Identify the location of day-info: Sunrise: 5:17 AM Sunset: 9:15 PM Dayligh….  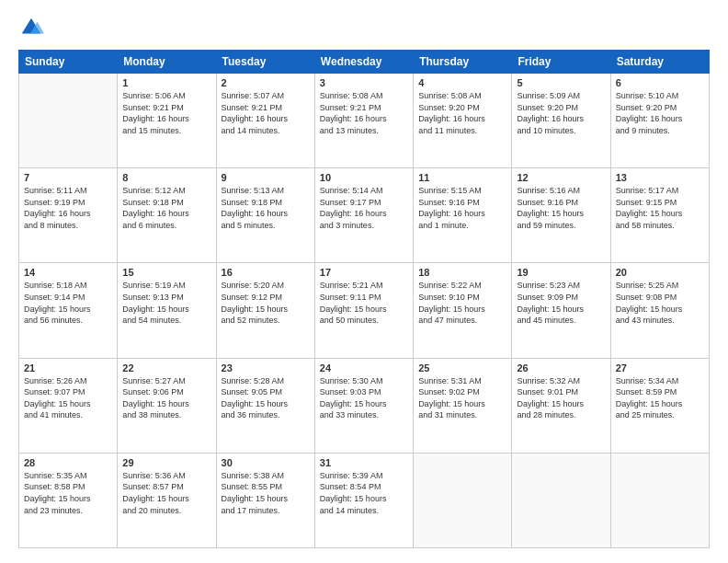
(660, 208).